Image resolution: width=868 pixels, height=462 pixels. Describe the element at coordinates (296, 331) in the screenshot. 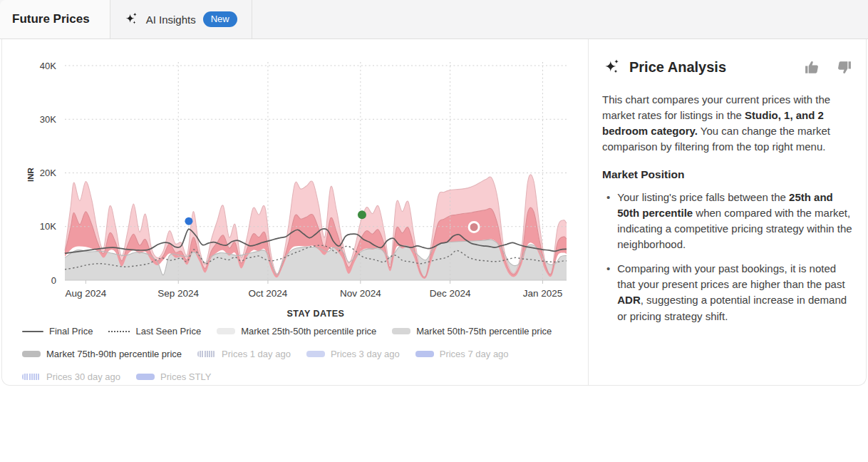

I see `legend-item-market-25th-50th-percentile-price: Market 25th-50th percentile price` at that location.